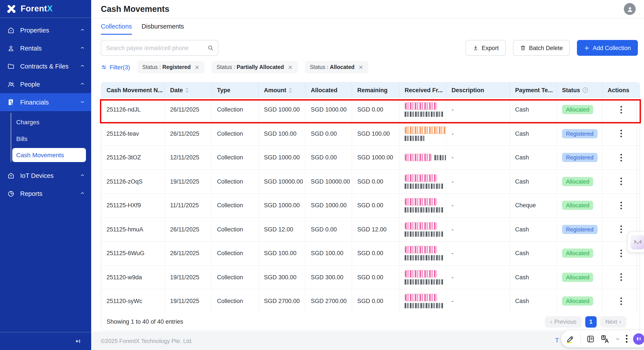  What do you see at coordinates (282, 157) in the screenshot?
I see `cell-amount: SGD 1000.00` at bounding box center [282, 157].